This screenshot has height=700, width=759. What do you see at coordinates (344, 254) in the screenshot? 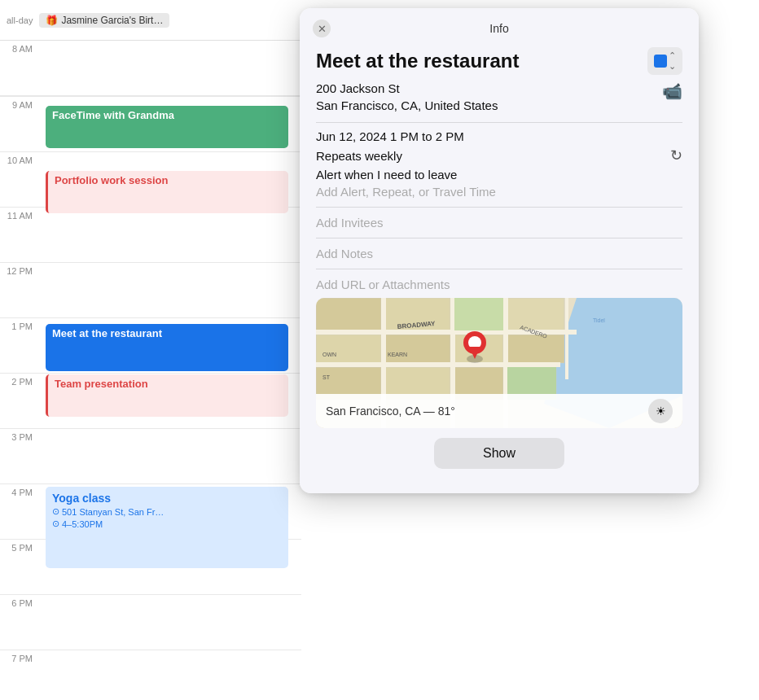
I see `popup-notes-text: Add Notes` at bounding box center [344, 254].